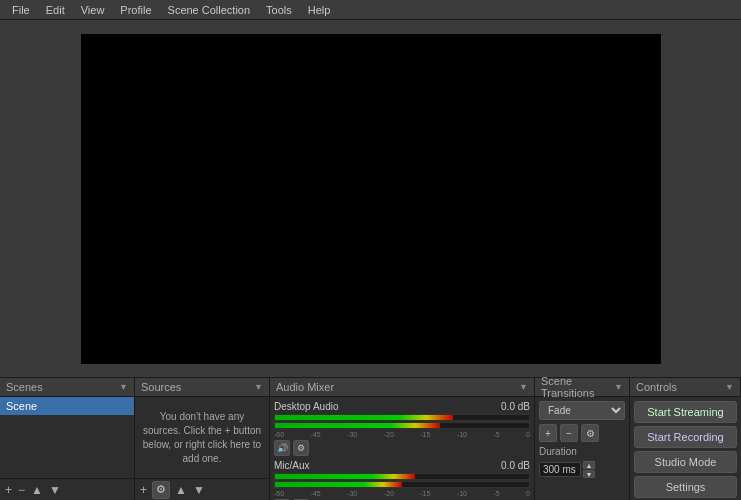 This screenshot has width=741, height=500. Describe the element at coordinates (402, 387) in the screenshot. I see `audio-mixer-panel-header: Audio Mixer ▼` at that location.